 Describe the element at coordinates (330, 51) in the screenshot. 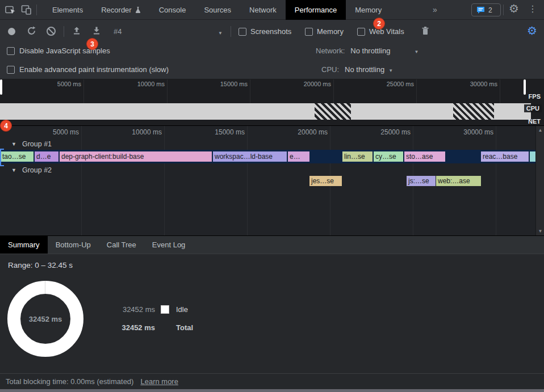

I see `network-label: Network:` at that location.